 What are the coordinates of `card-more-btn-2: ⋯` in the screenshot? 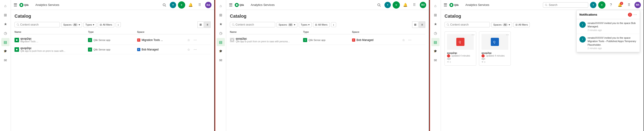 It's located at (508, 35).